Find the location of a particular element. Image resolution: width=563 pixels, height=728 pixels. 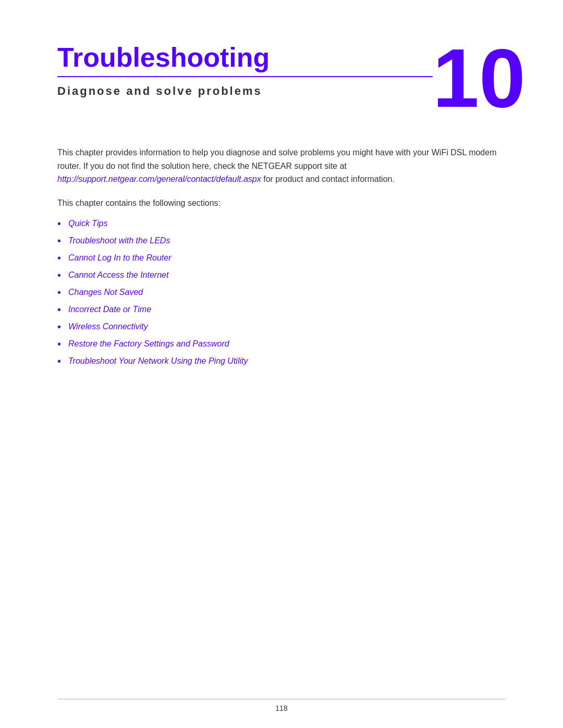

intro-link: http://support.netgear.com/general/conta… is located at coordinates (160, 179).